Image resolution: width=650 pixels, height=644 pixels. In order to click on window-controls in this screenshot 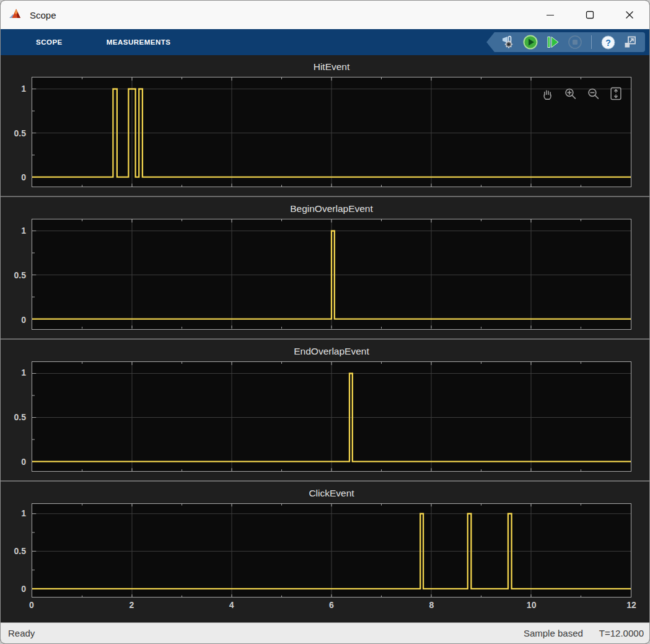, I will do `click(590, 15)`.